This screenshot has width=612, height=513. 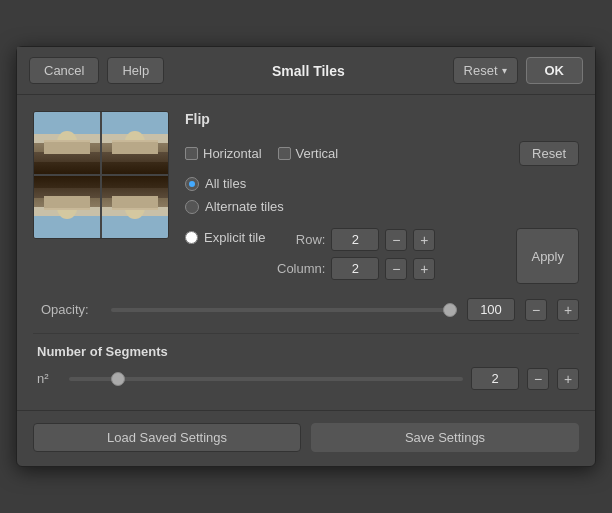 What do you see at coordinates (495, 378) in the screenshot?
I see `segments-input` at bounding box center [495, 378].